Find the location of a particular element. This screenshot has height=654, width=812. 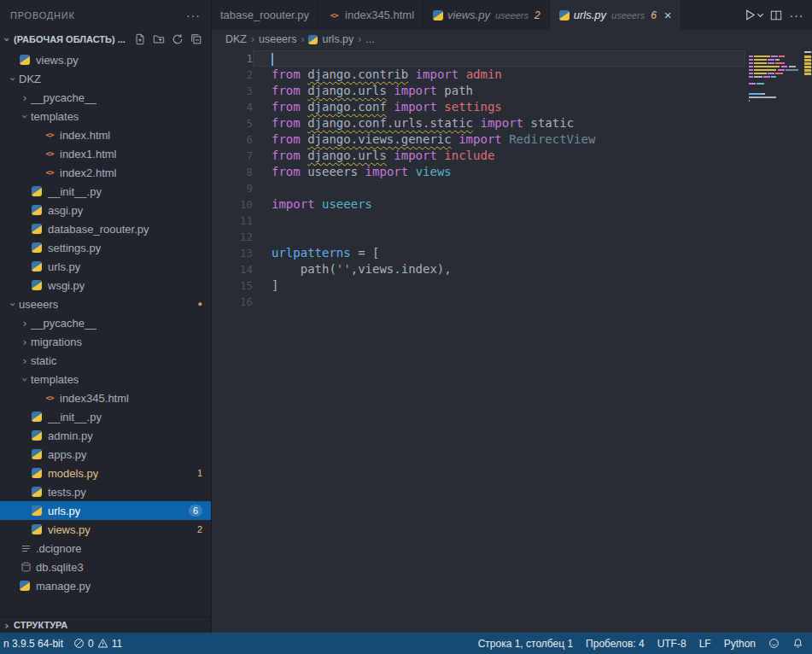

code-line-6: 6from django.views.generic import Redire… is located at coordinates (512, 140).